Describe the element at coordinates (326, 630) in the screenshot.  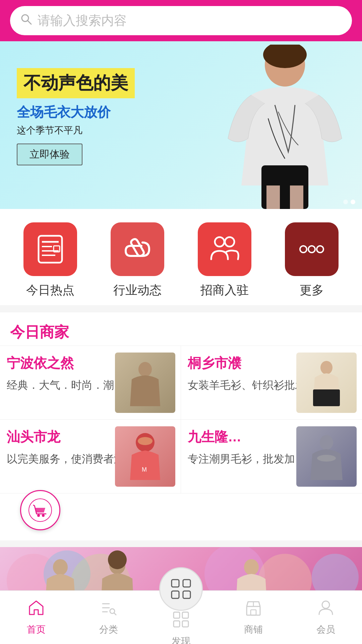
I see `nav-label-member: 会员` at that location.